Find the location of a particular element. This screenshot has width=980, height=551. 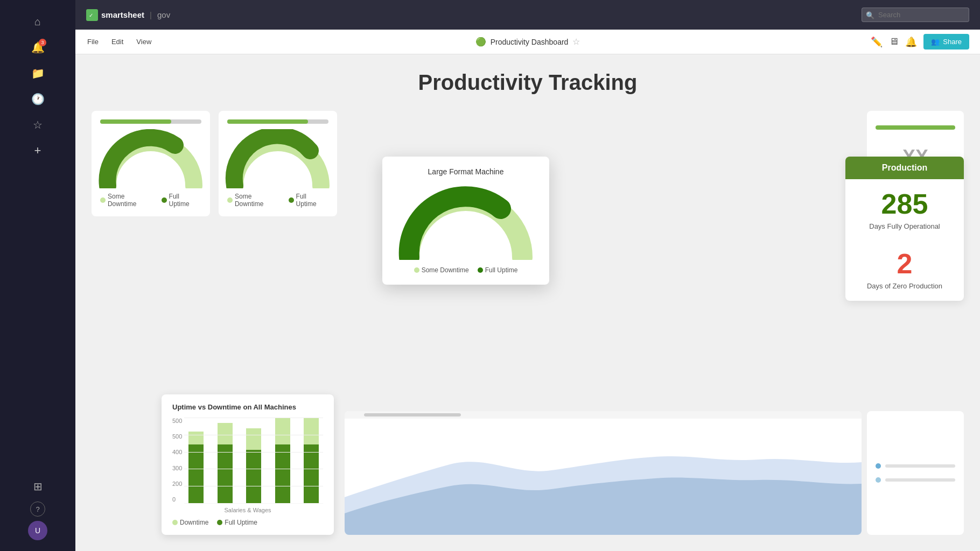

help-icon: ? is located at coordinates (38, 509).